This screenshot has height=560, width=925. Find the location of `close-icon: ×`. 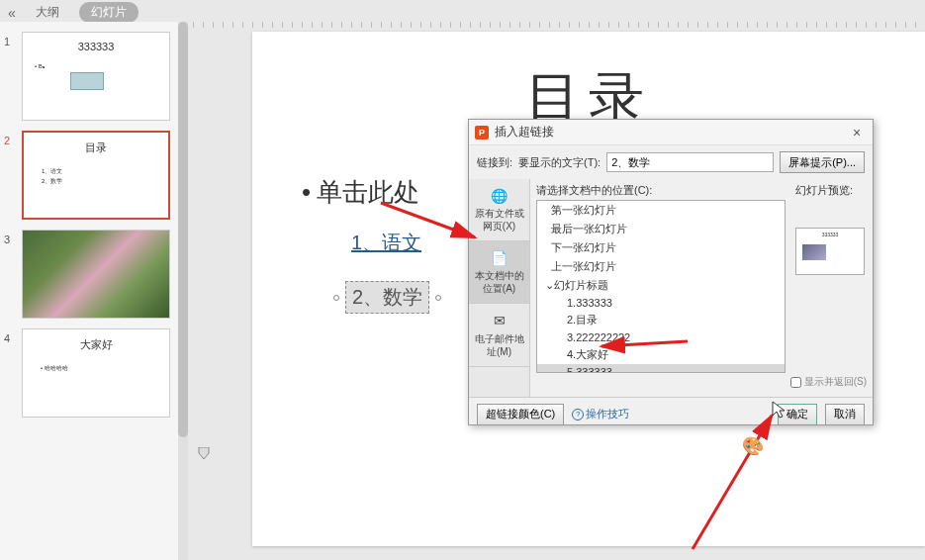

close-icon: × is located at coordinates (857, 133).